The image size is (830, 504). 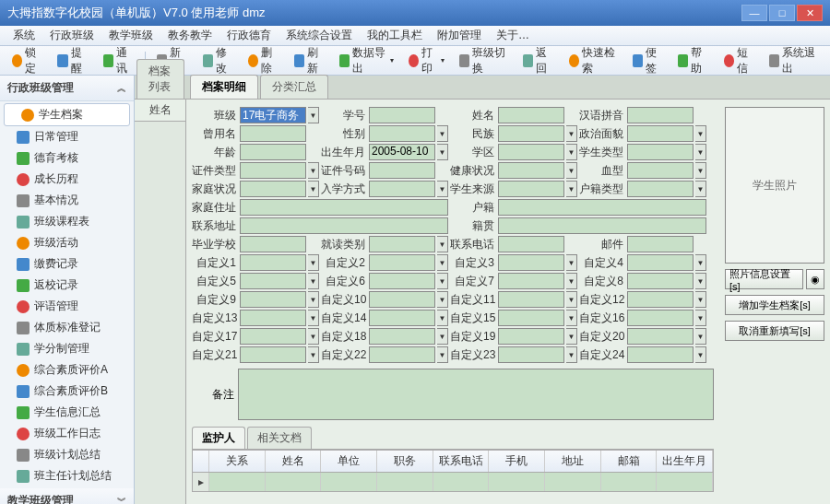 I want to click on column-header: 出生年月, so click(x=684, y=461).